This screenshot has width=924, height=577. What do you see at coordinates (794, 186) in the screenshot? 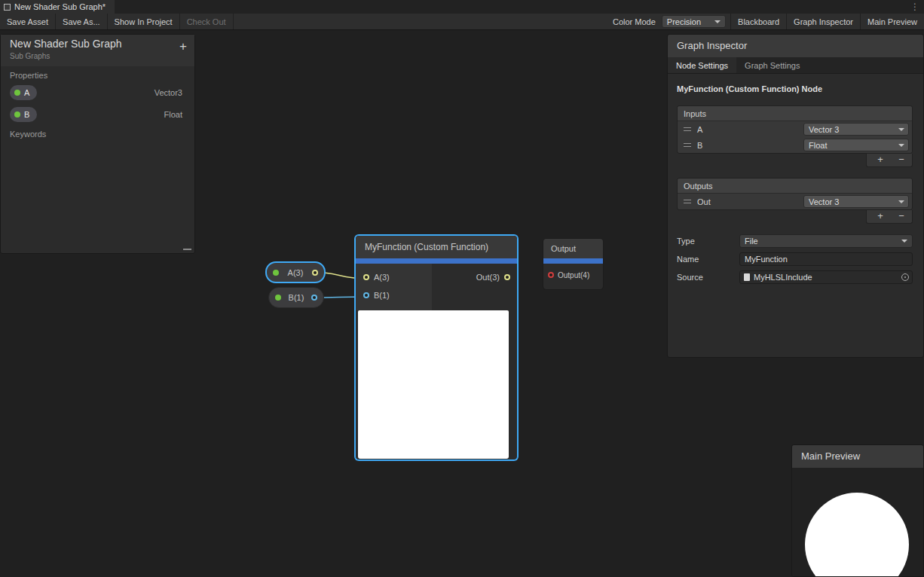
I see `outputs-list-title: Outputs` at bounding box center [794, 186].